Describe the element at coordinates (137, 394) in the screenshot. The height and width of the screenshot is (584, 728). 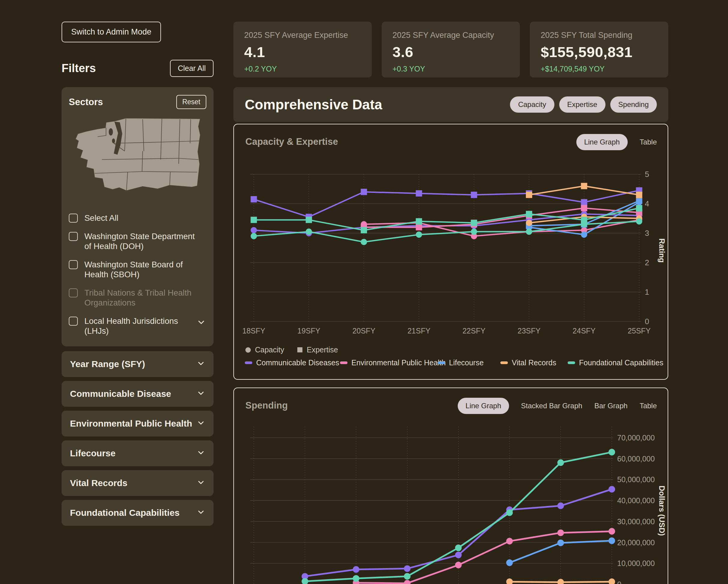
I see `accordion-communicable-disease: Communicable Disease` at that location.